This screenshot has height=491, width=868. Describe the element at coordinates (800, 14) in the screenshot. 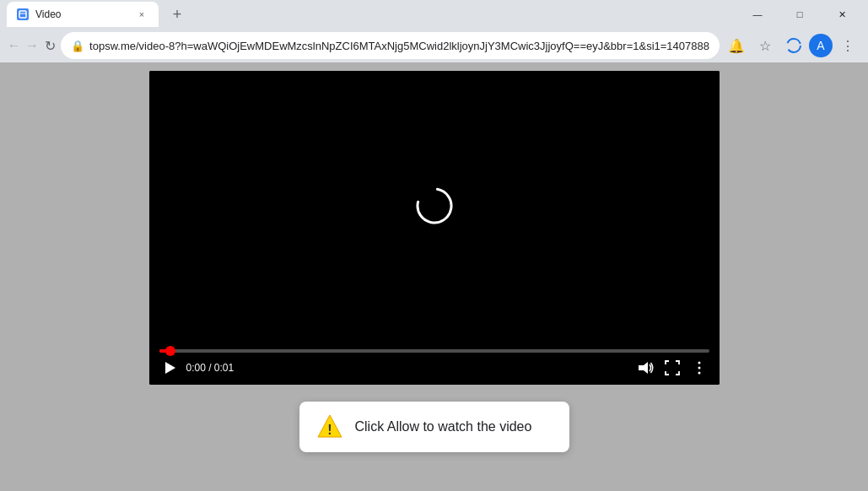

I see `window-controls: — □ ✕` at that location.